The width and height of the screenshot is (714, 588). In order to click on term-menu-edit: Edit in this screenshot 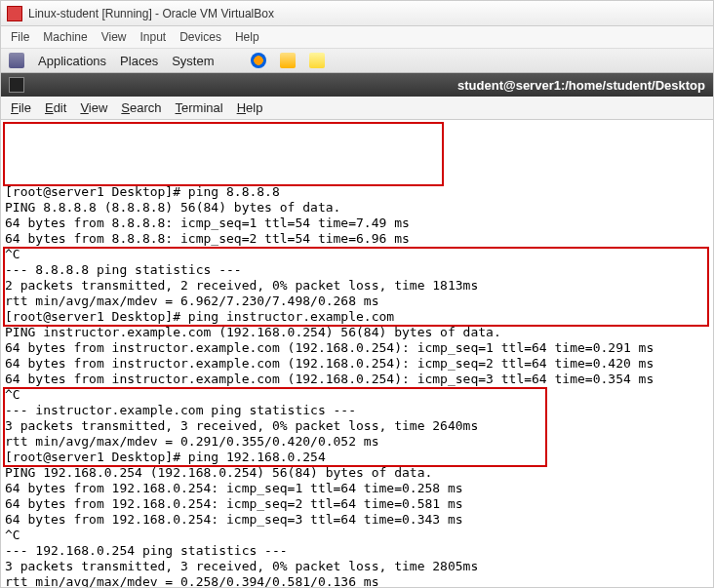, I will do `click(56, 107)`.